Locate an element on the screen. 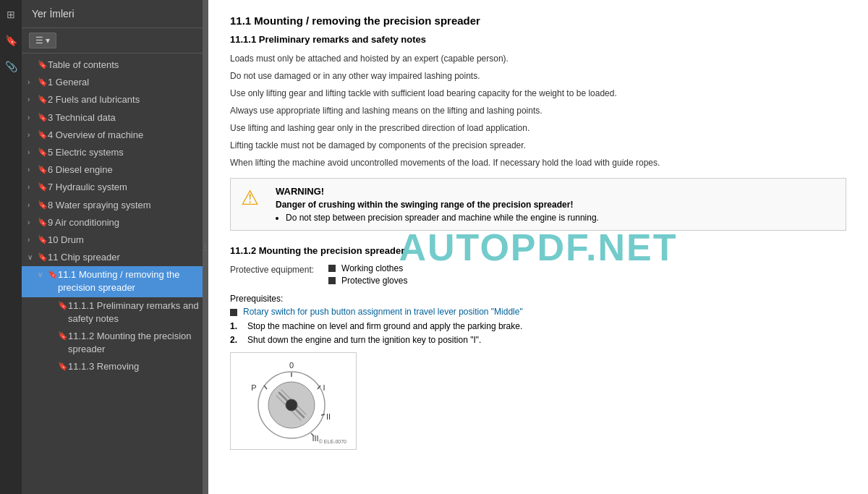 Image resolution: width=868 pixels, height=494 pixels. sidebar-item-11: ∨🔖11 Chip spreader is located at coordinates (123, 257).